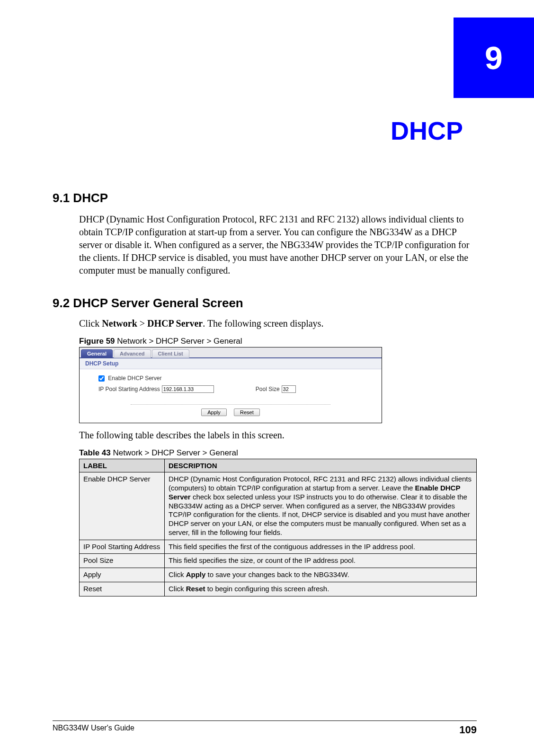  I want to click on table-row: Pool Size This field specifies the size,…, so click(278, 561).